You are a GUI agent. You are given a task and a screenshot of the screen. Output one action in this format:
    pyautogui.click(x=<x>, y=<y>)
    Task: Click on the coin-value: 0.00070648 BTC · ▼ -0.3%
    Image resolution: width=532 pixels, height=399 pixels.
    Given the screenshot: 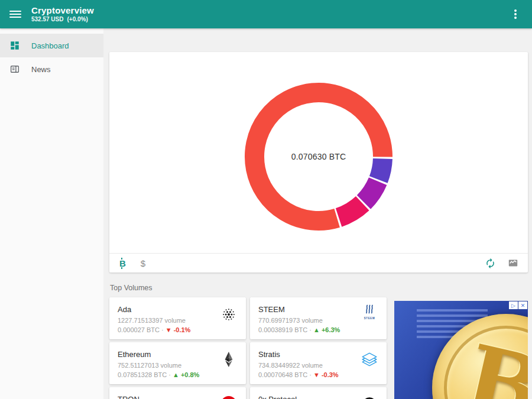 What is the action you would take?
    pyautogui.click(x=318, y=375)
    